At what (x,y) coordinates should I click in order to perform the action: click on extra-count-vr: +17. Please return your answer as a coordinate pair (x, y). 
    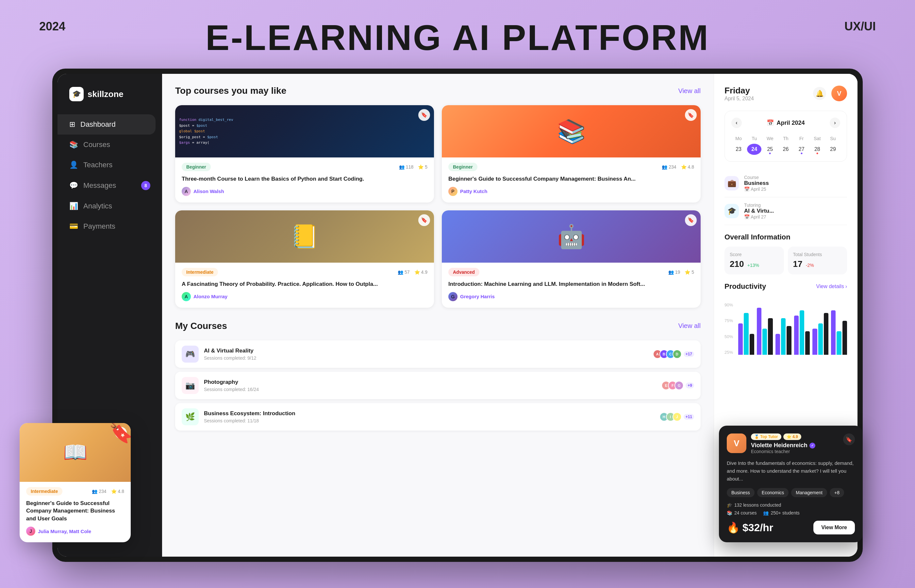
    Looking at the image, I should click on (689, 354).